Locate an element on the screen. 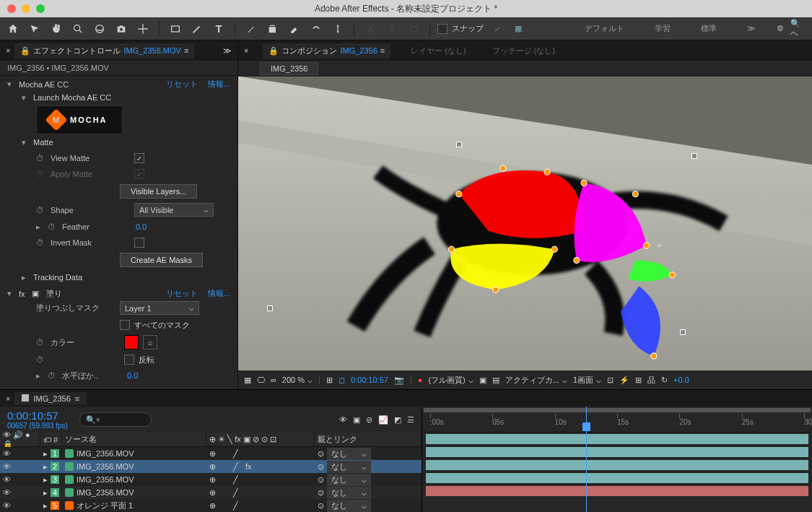 The height and width of the screenshot is (512, 812). layer-row: 👁▸2IMG_2356.MOV⊕╱fx⊙なし⌵ is located at coordinates (211, 467).